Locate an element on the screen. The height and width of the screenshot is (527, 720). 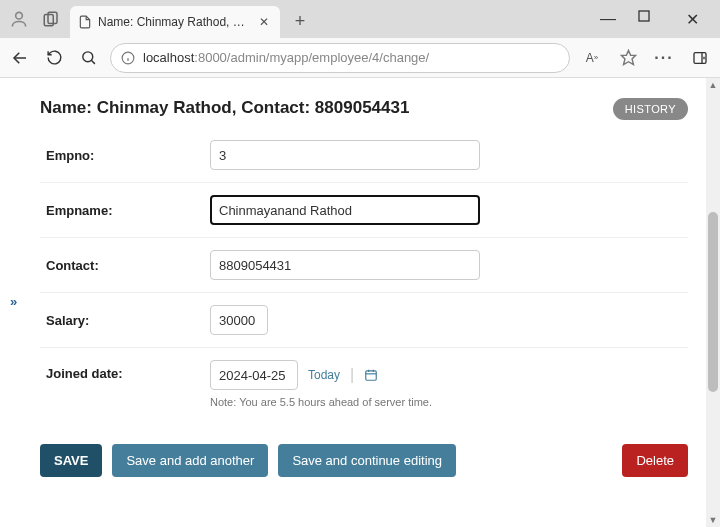
scroll-up-icon: ▲ is located at coordinates (714, 85).